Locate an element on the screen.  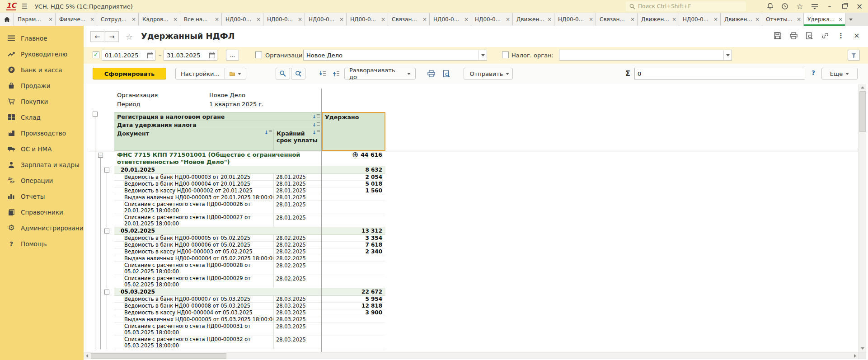
scroll-left-icon is located at coordinates (87, 356).